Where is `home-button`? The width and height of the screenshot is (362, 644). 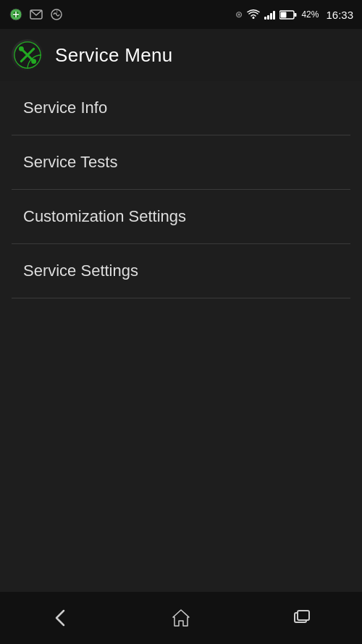 home-button is located at coordinates (181, 618).